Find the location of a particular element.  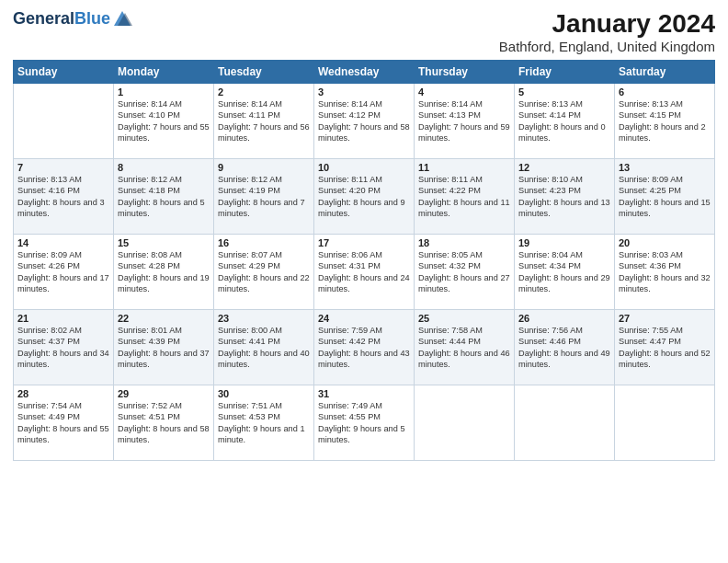

day-number: 29 is located at coordinates (164, 394).